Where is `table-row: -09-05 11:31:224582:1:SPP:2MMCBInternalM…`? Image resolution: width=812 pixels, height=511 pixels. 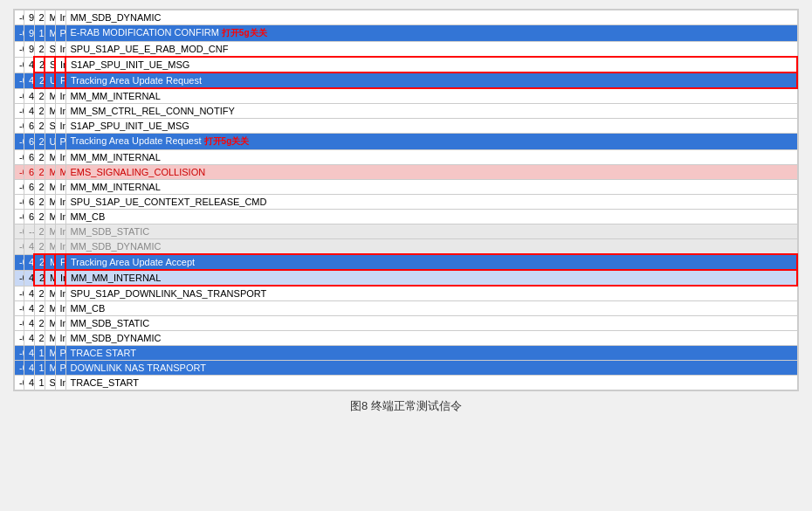
table-row: -09-05 11:31:224582:1:SPP:2MMCBInternalM… is located at coordinates (407, 309).